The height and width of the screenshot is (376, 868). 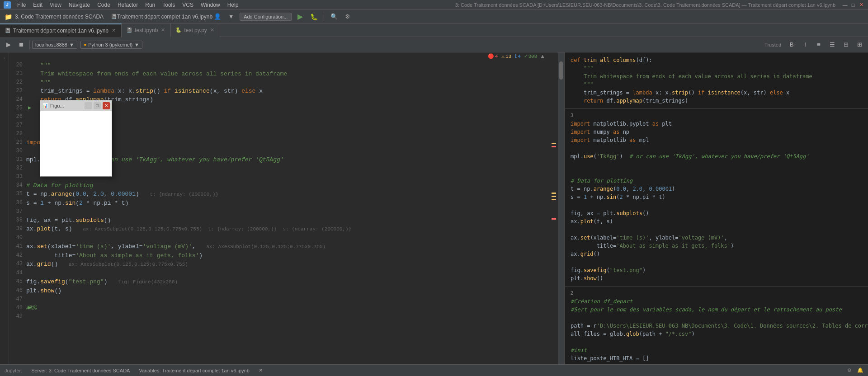 I want to click on toolbar-bold-btn: B, so click(x=792, y=45).